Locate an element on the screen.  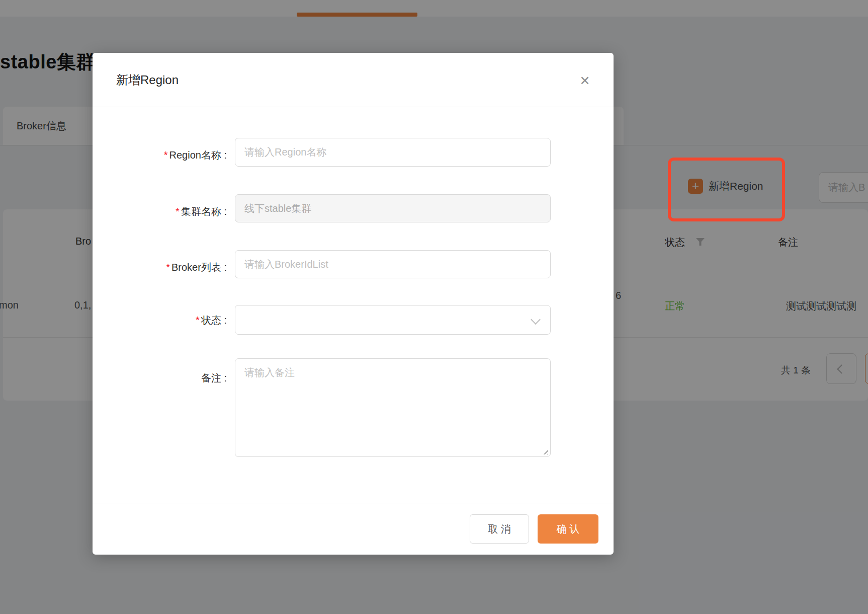
label-region-name: *Region名称 : is located at coordinates (160, 155).